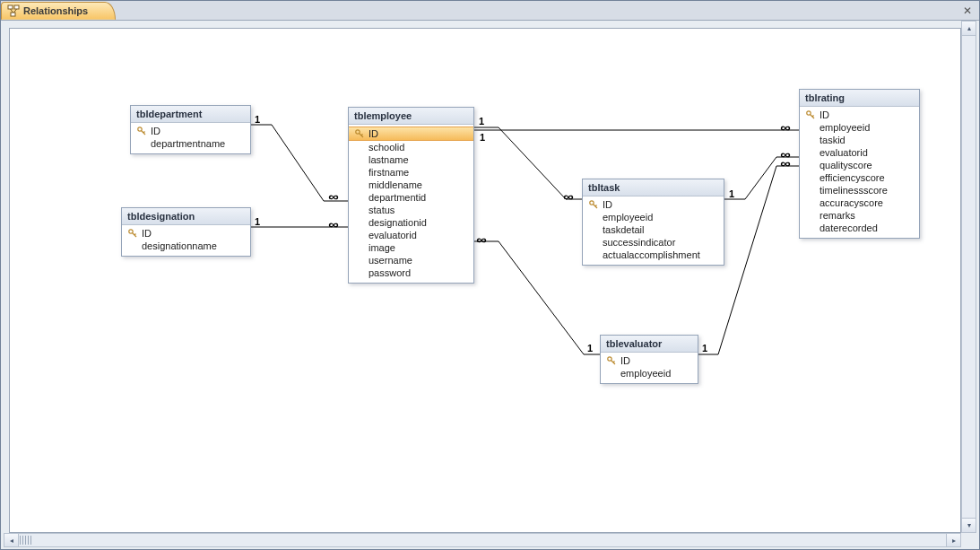 The height and width of the screenshot is (550, 980). What do you see at coordinates (411, 273) in the screenshot?
I see `entity-field-row: password` at bounding box center [411, 273].